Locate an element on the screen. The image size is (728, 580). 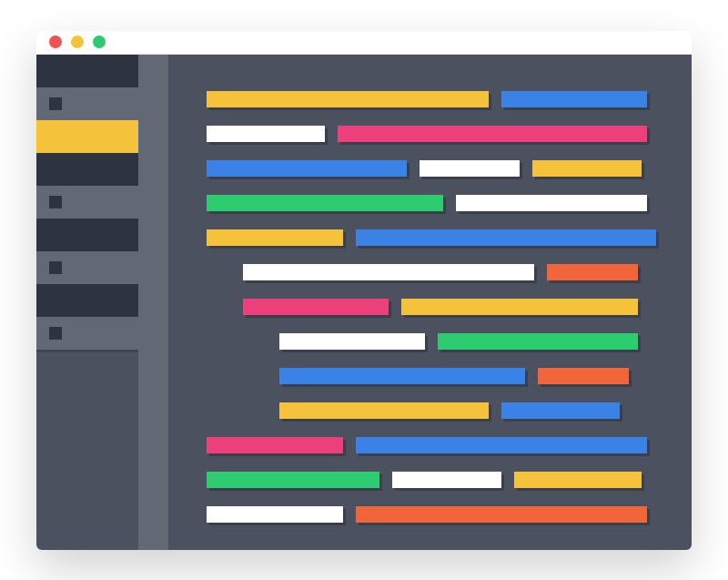
yellow-traffic-light is located at coordinates (77, 42).